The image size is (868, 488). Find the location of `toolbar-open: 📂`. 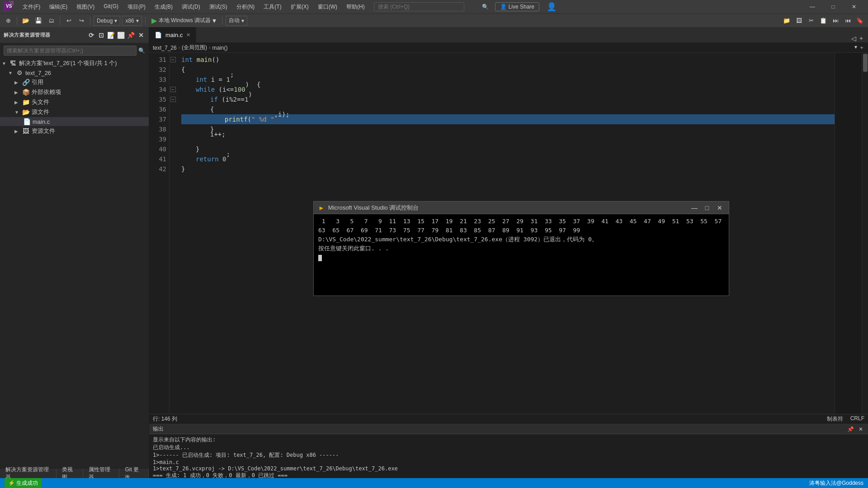

toolbar-open: 📂 is located at coordinates (26, 21).